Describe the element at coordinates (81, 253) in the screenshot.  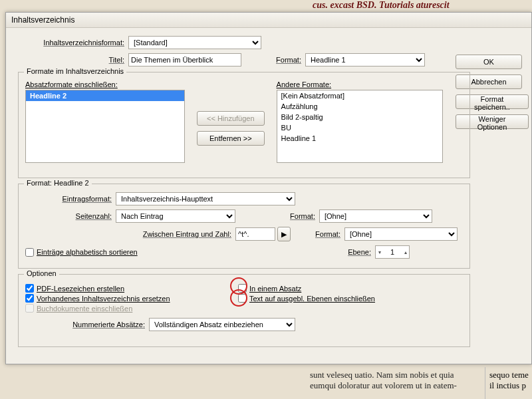
I see `sort-alpha-checkbox: Einträge alphabetisch sortieren` at that location.